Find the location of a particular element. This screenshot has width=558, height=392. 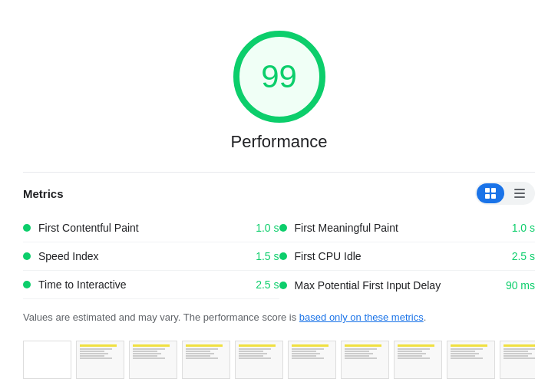

metrics-title: Metrics is located at coordinates (43, 193).